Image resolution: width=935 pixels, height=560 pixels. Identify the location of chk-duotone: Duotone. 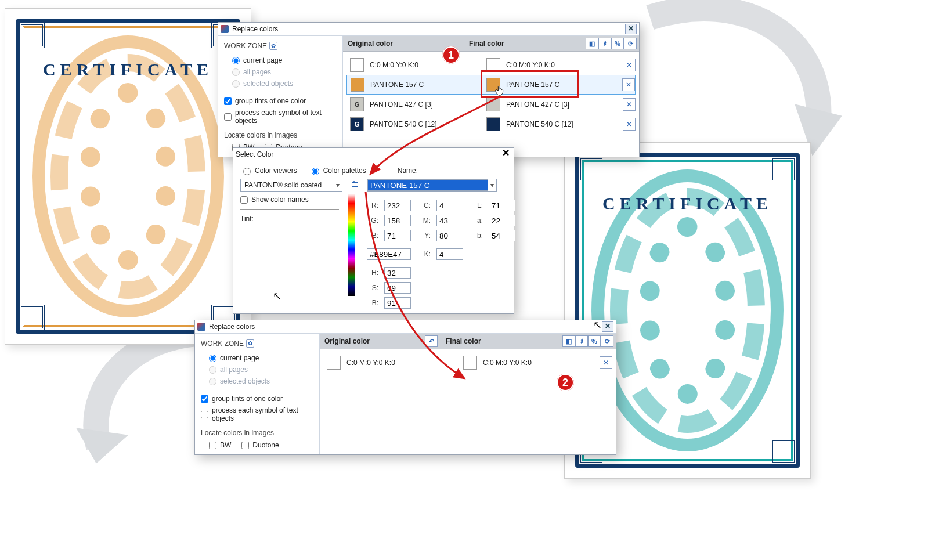
(260, 445).